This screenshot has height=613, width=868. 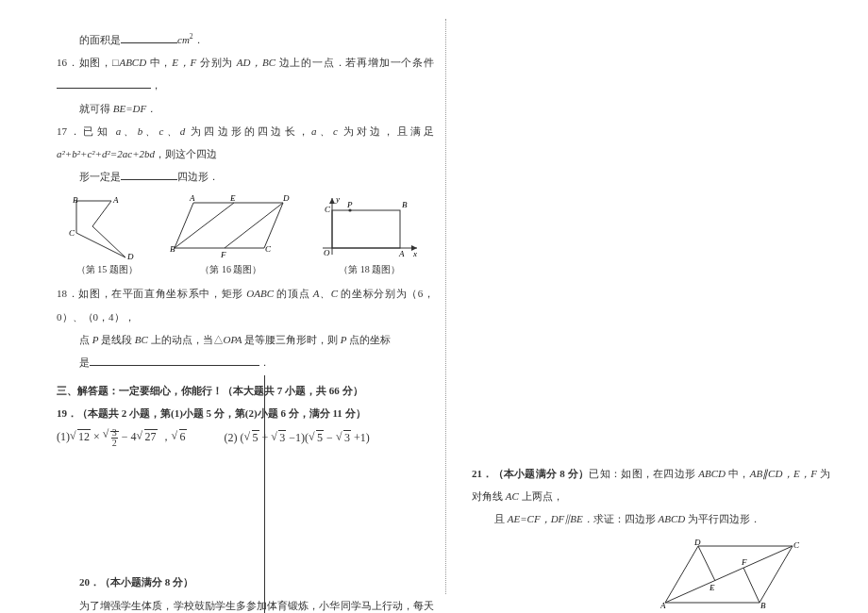 I want to click on q19-part1: (1)12 × 32 − 427 ，6, so click(x=122, y=438).